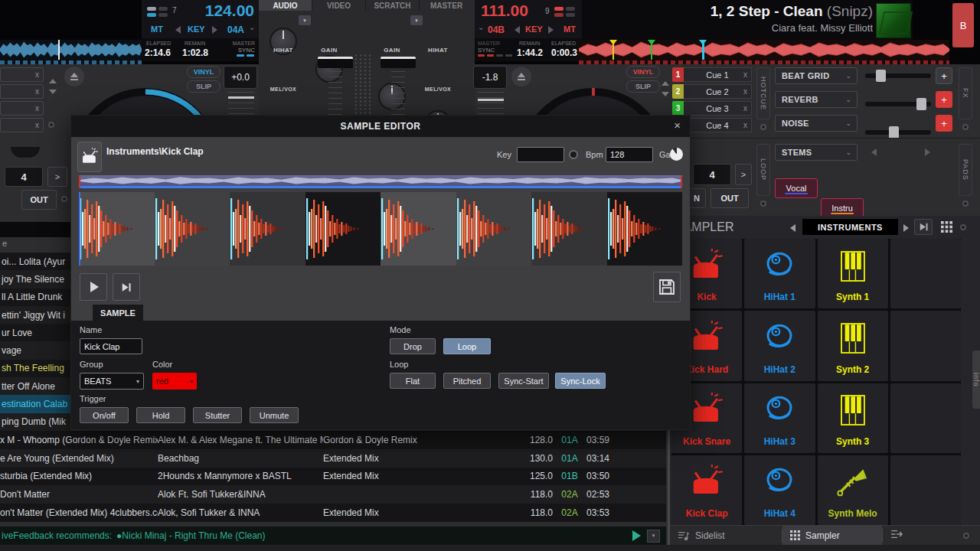 The width and height of the screenshot is (980, 551). Describe the element at coordinates (35, 332) in the screenshot. I see `tracklist-item: ur Love` at that location.